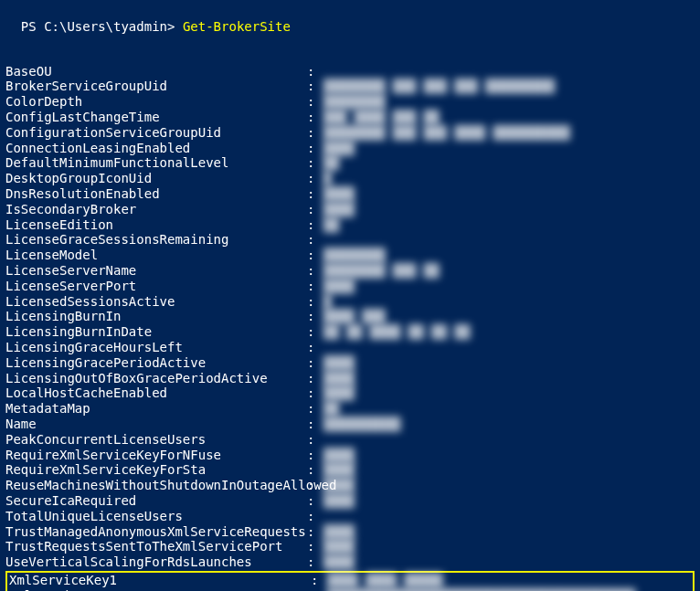 The height and width of the screenshot is (591, 700). I want to click on property-name: LicenseEdition, so click(156, 225).